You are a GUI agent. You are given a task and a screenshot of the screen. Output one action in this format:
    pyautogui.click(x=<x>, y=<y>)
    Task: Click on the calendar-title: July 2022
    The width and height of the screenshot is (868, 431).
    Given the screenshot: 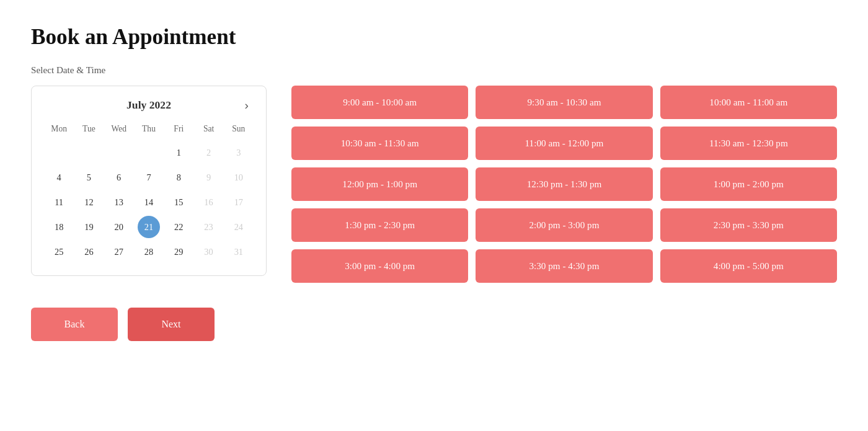 What is the action you would take?
    pyautogui.click(x=149, y=105)
    